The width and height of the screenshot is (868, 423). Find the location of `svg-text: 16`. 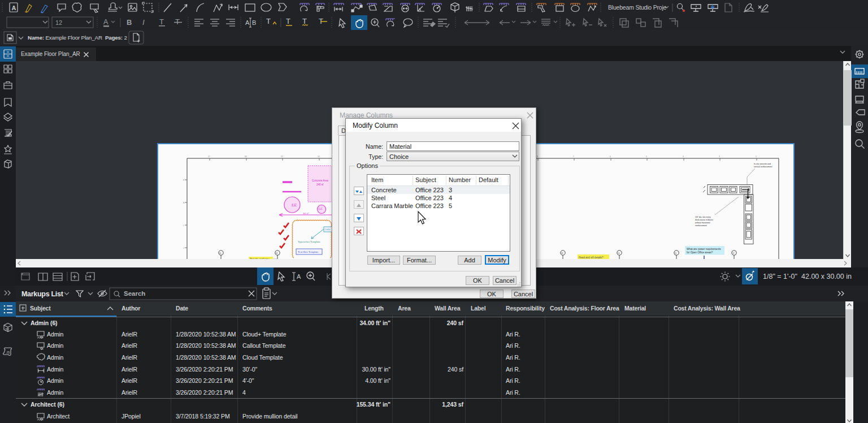

svg-text: 16 is located at coordinates (246, 157).